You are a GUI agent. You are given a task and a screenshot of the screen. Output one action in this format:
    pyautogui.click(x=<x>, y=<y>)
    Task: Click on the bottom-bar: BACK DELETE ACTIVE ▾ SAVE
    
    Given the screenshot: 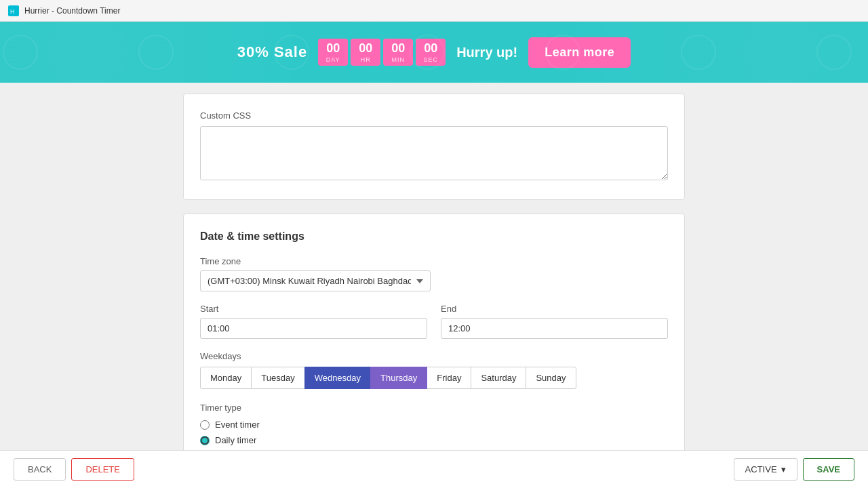 What is the action you would take?
    pyautogui.click(x=434, y=469)
    